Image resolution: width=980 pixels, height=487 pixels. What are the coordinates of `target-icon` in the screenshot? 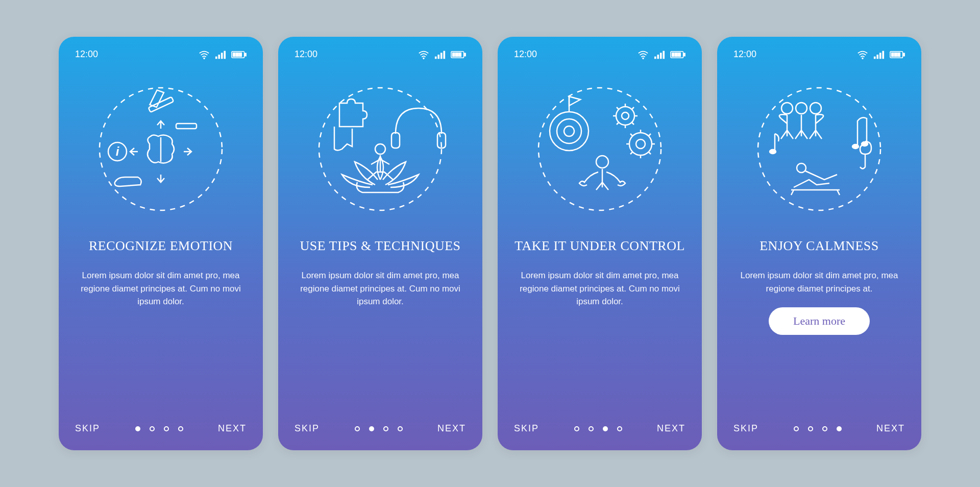 It's located at (569, 124).